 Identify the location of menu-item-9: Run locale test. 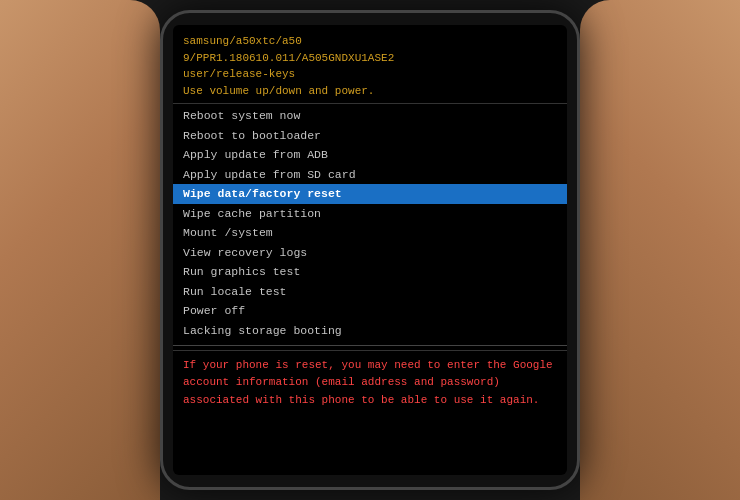
(370, 292).